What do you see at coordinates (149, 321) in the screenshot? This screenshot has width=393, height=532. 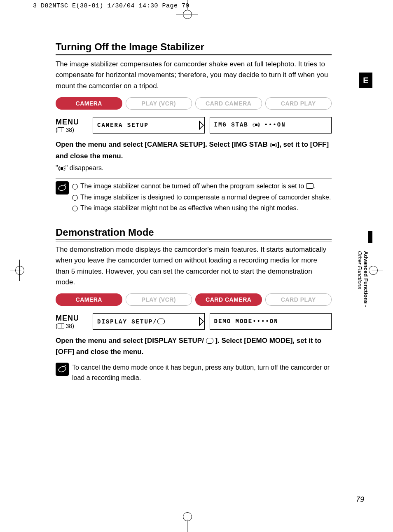 I see `menu-box-display-setup: DISPLAY SETUP/` at bounding box center [149, 321].